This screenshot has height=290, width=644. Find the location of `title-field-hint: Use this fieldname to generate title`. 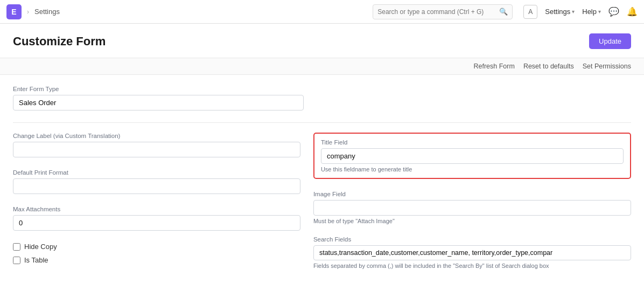

title-field-hint: Use this fieldname to generate title is located at coordinates (472, 169).